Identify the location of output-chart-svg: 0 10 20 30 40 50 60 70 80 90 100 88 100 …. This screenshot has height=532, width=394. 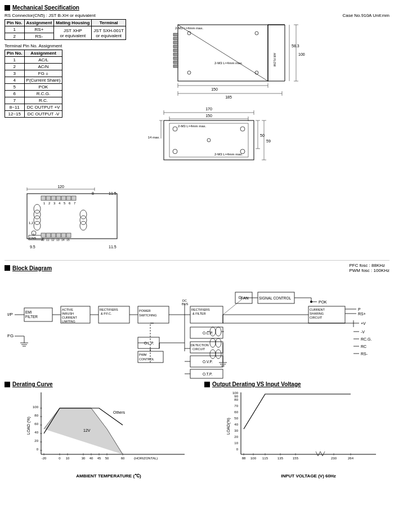
(308, 430).